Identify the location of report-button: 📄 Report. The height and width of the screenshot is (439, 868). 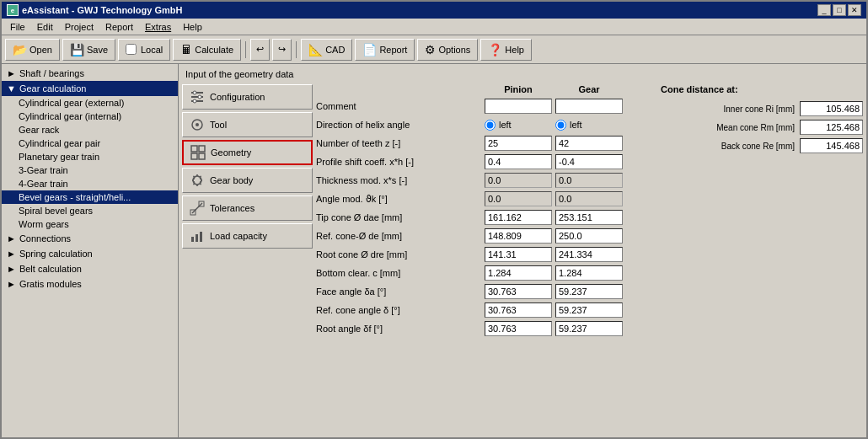
(384, 50).